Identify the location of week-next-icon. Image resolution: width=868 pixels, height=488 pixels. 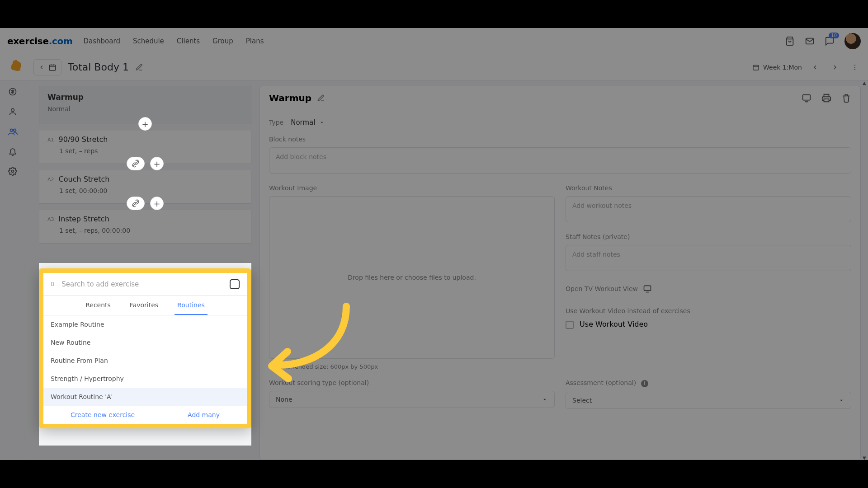
(835, 67).